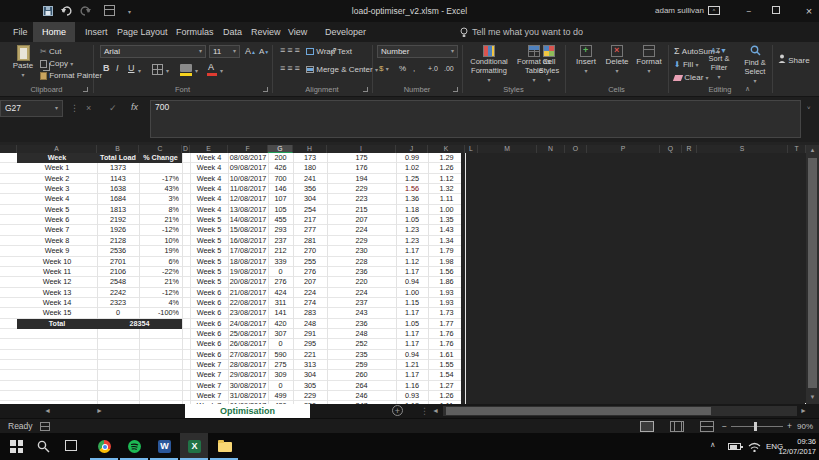 Image resolution: width=819 pixels, height=460 pixels. What do you see at coordinates (248, 230) in the screenshot?
I see `cell-F32: 15/08/2017` at bounding box center [248, 230].